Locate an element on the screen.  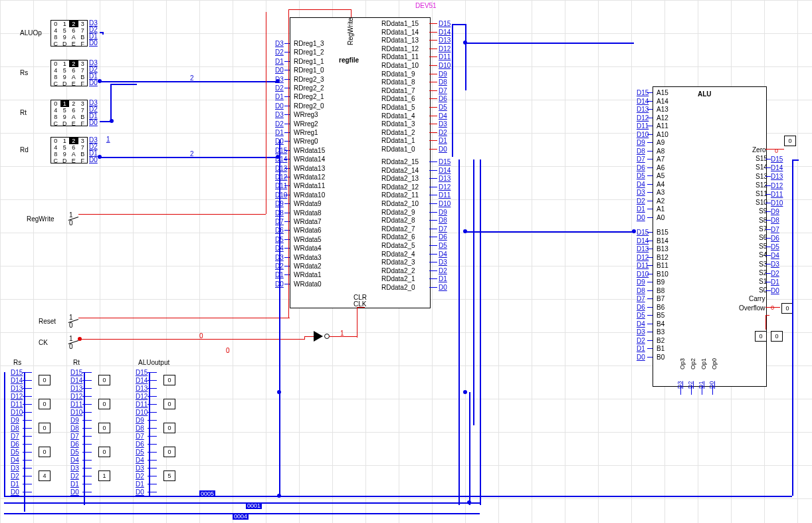
rf-r1-13: RDdata1_2 is located at coordinates (399, 133).